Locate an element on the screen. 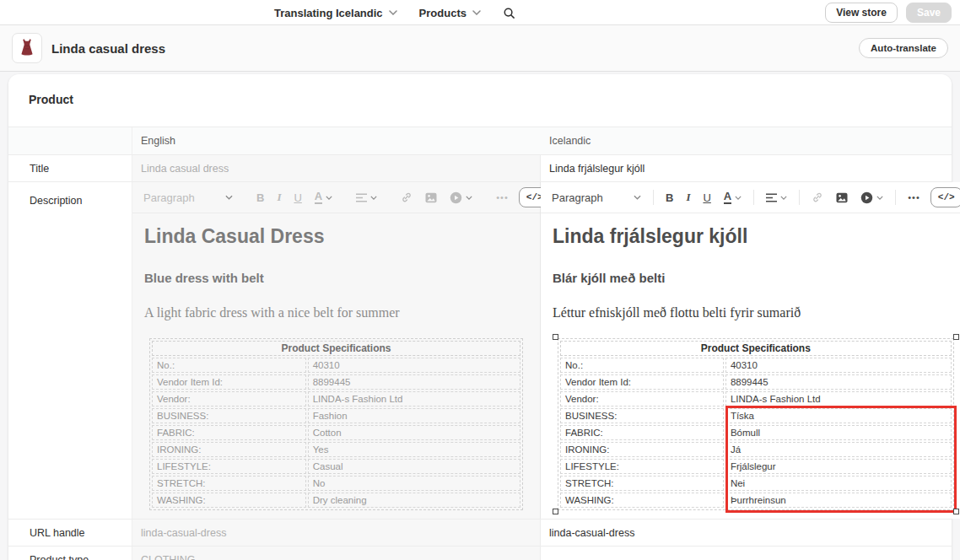 This screenshot has height=560, width=960. spec-value-cell: 40310 is located at coordinates (839, 365).